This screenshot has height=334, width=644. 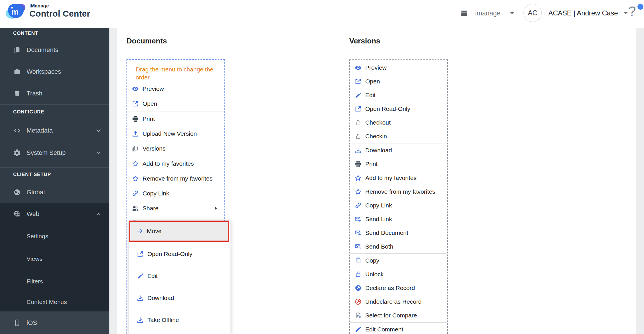 What do you see at coordinates (399, 288) in the screenshot?
I see `menu-item-declare-as-record: Declare as Record` at bounding box center [399, 288].